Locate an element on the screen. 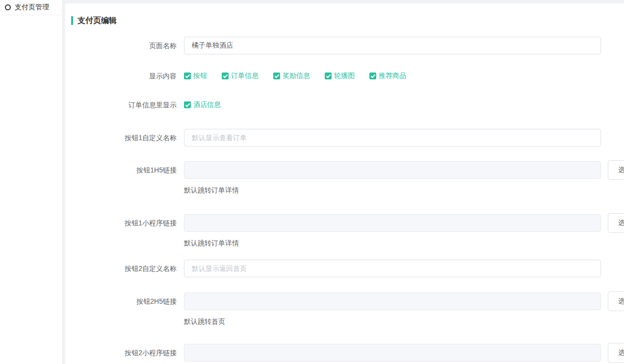 This screenshot has width=624, height=364. btn2-h5-link-hint: 默认跳转首页 is located at coordinates (404, 321).